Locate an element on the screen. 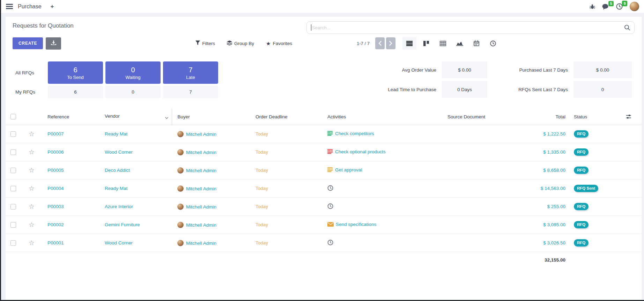 Image resolution: width=644 pixels, height=301 pixels. reference-link: P00004 is located at coordinates (56, 189).